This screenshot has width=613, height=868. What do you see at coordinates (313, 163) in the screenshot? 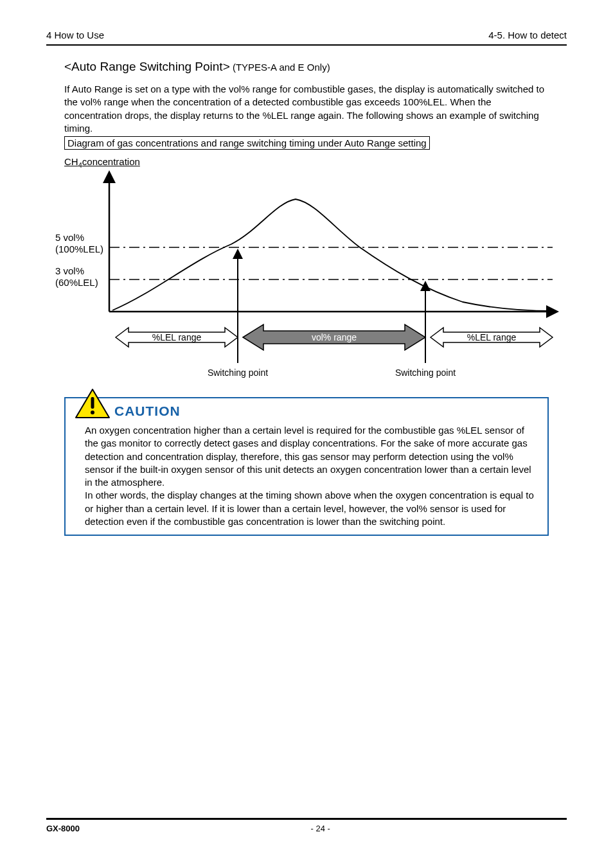
I see `y-axis-label: CH4concentration` at bounding box center [313, 163].